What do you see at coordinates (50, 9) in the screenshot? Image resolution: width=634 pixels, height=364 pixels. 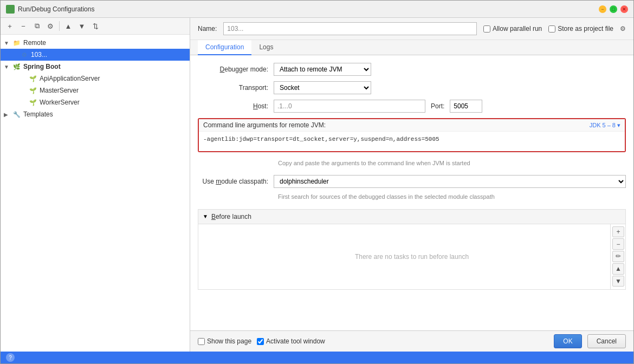 I see `title-bar-left: Run/Debug Configurations` at bounding box center [50, 9].